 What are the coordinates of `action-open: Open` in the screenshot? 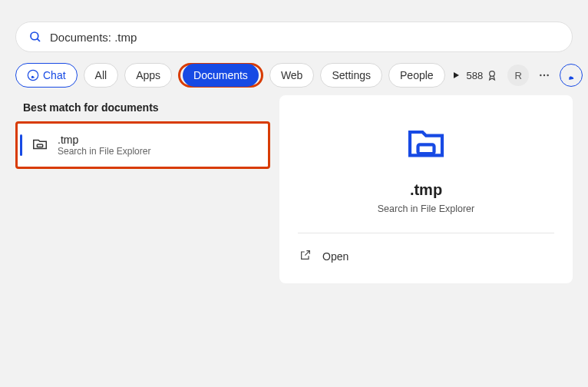 It's located at (426, 256).